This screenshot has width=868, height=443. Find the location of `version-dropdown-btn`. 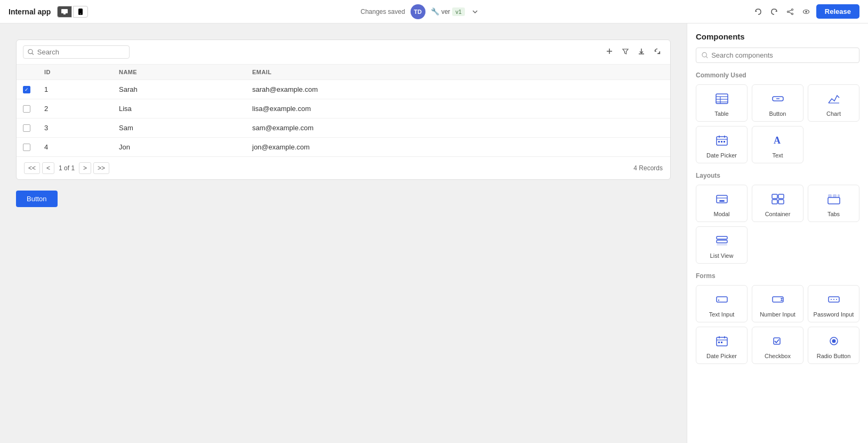

version-dropdown-btn is located at coordinates (475, 12).